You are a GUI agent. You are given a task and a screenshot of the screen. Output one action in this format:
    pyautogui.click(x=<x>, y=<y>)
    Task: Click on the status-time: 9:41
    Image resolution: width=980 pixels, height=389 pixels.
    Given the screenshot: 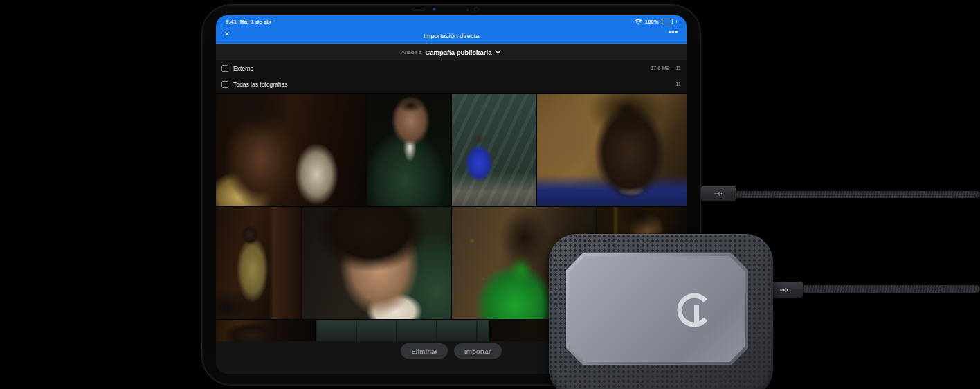 What is the action you would take?
    pyautogui.click(x=231, y=22)
    